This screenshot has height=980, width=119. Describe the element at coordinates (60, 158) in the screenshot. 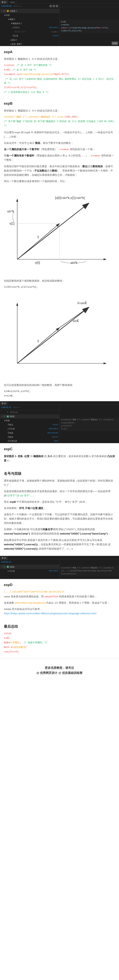

I see `expb-p3: 而当一个属性有多个数值时（譬如输出成由位置的 x 和 y, 大小的宽高……），v…` at that location.